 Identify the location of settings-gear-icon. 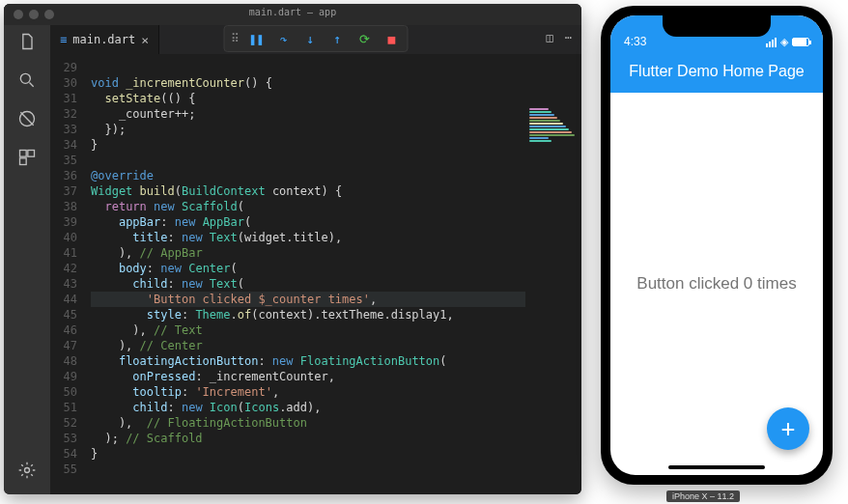
(27, 470).